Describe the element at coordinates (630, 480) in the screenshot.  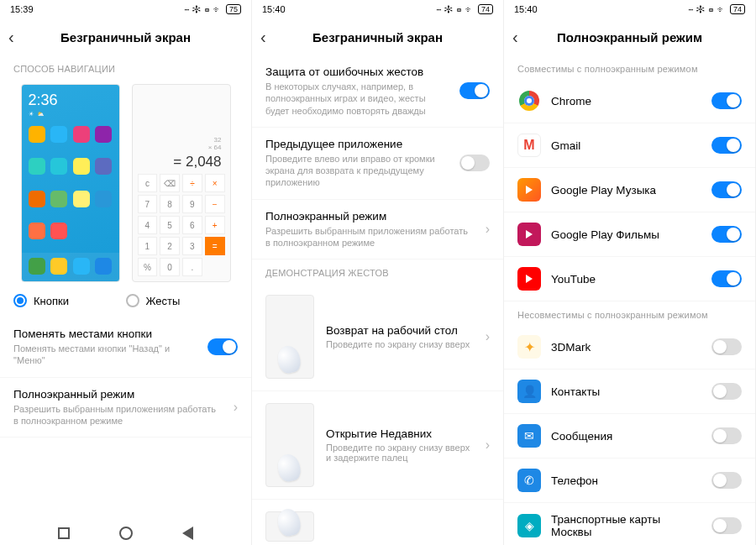
I see `app-row-phone: ✆ Телефон` at that location.